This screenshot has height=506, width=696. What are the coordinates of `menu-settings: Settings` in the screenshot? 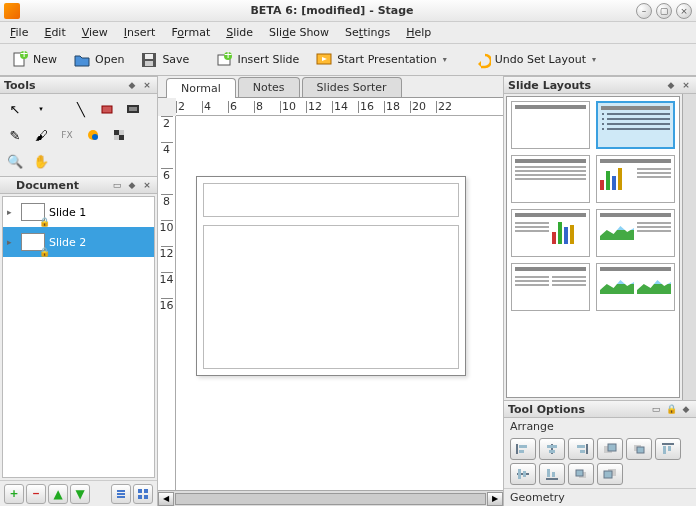 It's located at (368, 32).